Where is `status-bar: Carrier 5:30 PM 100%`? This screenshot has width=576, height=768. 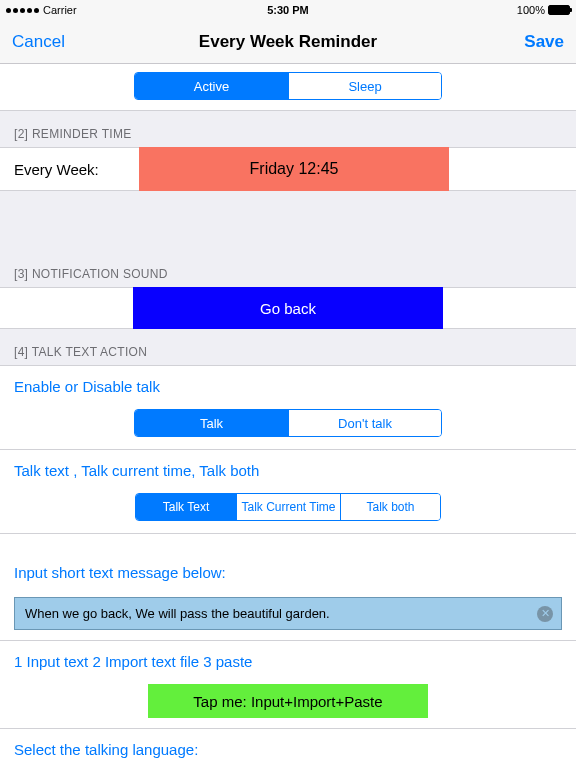 status-bar: Carrier 5:30 PM 100% is located at coordinates (288, 10).